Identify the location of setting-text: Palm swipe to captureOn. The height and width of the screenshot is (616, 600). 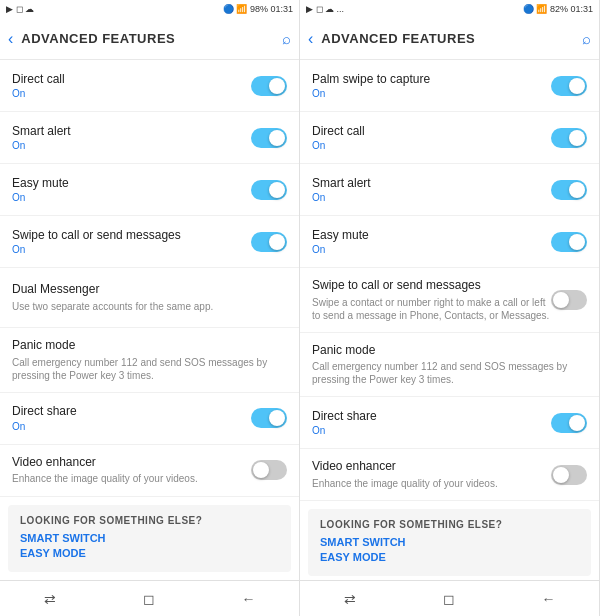
(432, 86).